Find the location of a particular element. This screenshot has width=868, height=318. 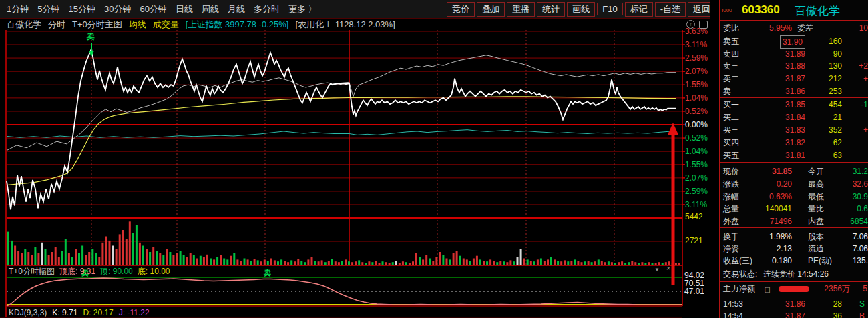

info-row: 涨跌0.20最高32.6 is located at coordinates (794, 184).